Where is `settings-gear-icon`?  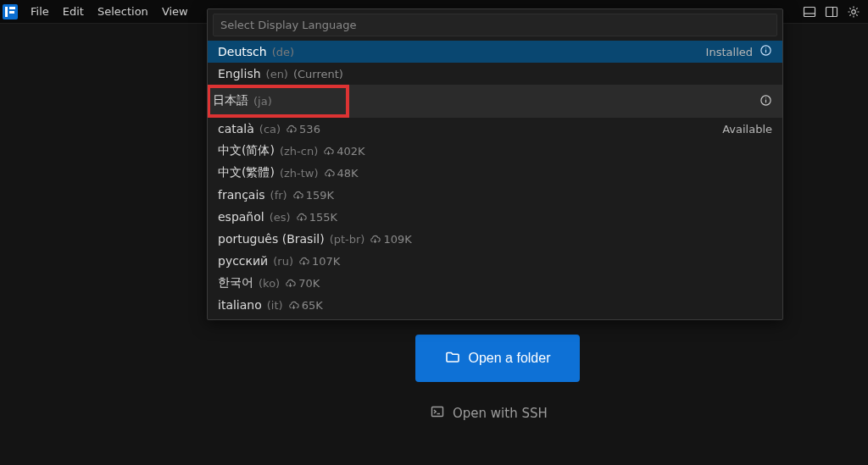 settings-gear-icon is located at coordinates (854, 12).